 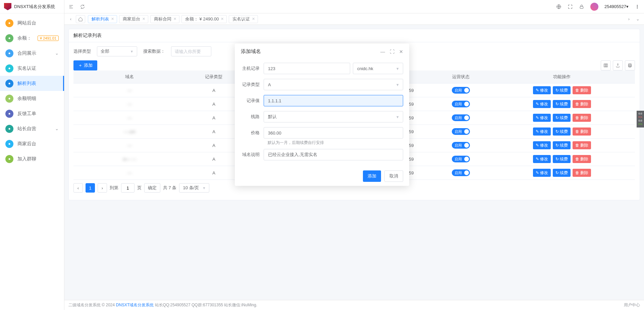 What do you see at coordinates (322, 115) in the screenshot?
I see `add-domain-modal: 添加域名 — ⛶ ✕ 主机记录 cnidc.hk▾ 记录类型 A▾ 记录值` at bounding box center [322, 115].